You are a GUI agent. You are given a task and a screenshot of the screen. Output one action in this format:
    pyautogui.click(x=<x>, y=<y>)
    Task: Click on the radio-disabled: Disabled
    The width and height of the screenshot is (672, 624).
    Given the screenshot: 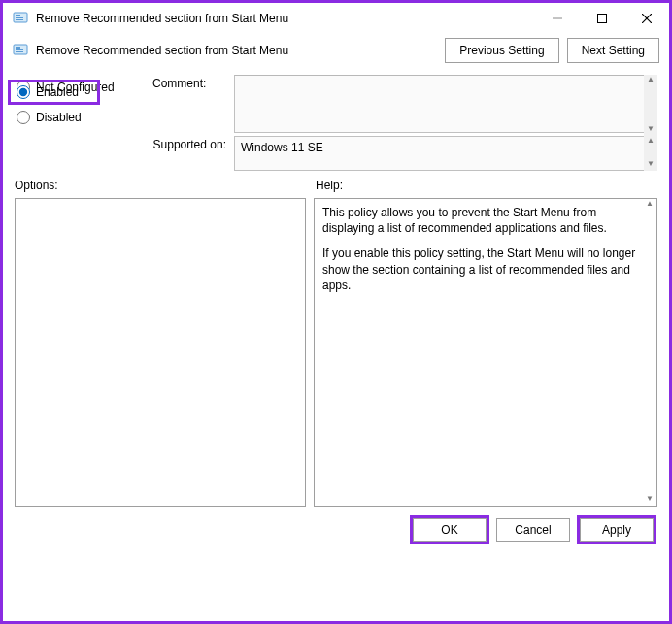 What is the action you would take?
    pyautogui.click(x=82, y=117)
    